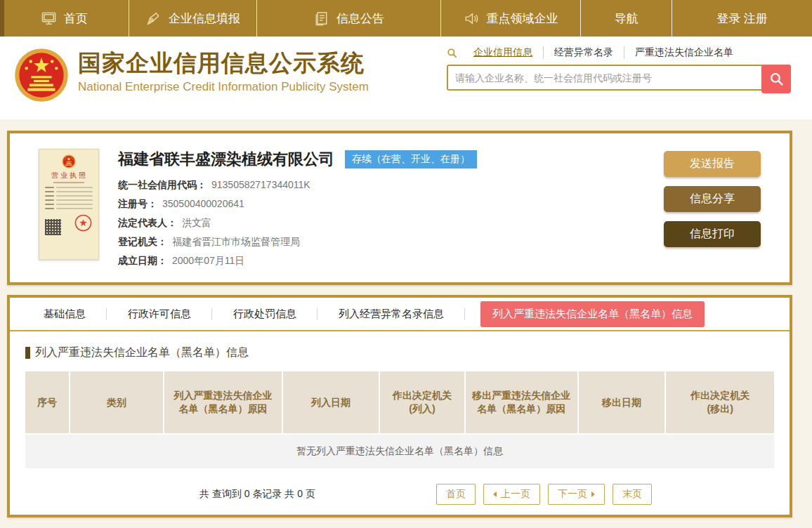 This screenshot has height=528, width=812. What do you see at coordinates (742, 18) in the screenshot?
I see `nav-label: 登录 注册` at bounding box center [742, 18].